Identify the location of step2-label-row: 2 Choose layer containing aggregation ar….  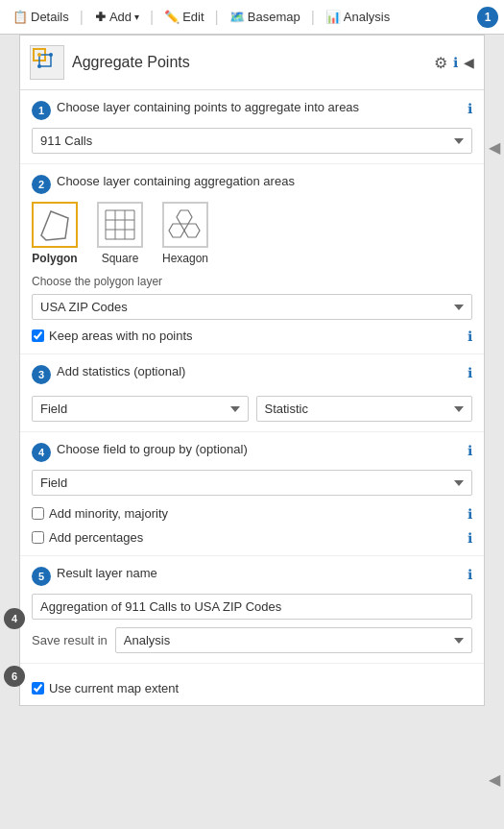
(252, 184).